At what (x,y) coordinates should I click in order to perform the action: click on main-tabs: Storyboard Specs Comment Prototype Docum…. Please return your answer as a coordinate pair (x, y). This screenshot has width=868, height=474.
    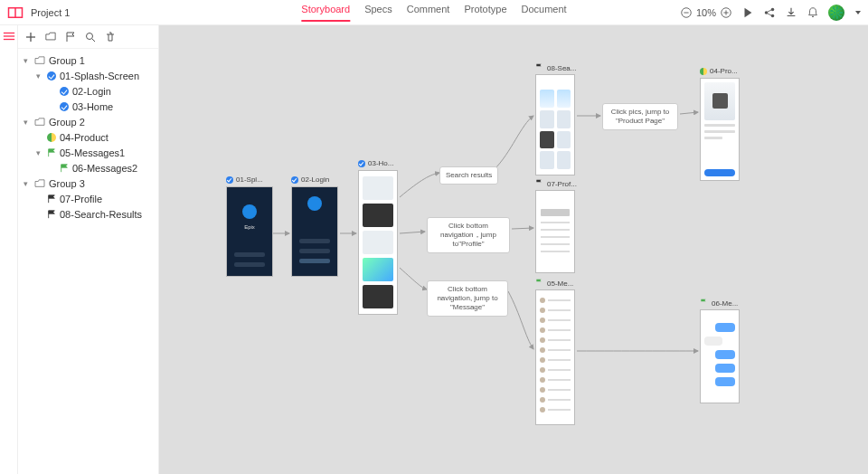
    Looking at the image, I should click on (434, 13).